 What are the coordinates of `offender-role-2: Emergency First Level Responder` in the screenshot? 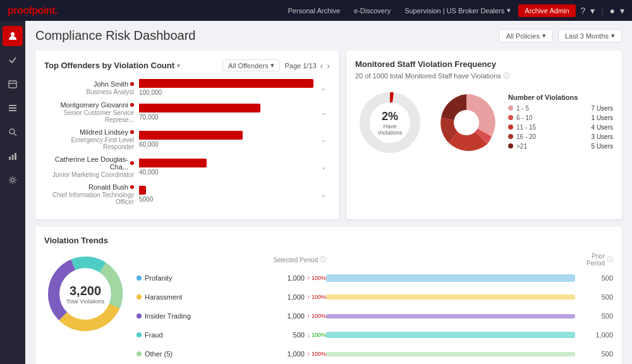 It's located at (89, 143).